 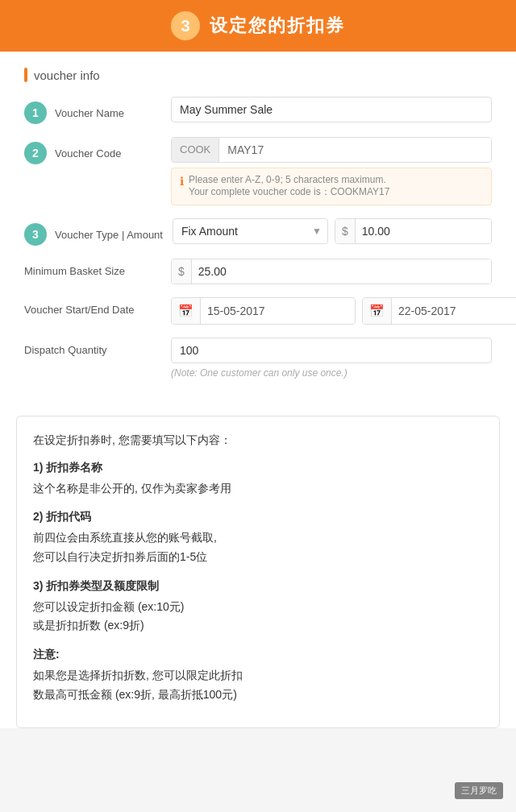 What do you see at coordinates (277, 311) in the screenshot?
I see `start-date-input` at bounding box center [277, 311].